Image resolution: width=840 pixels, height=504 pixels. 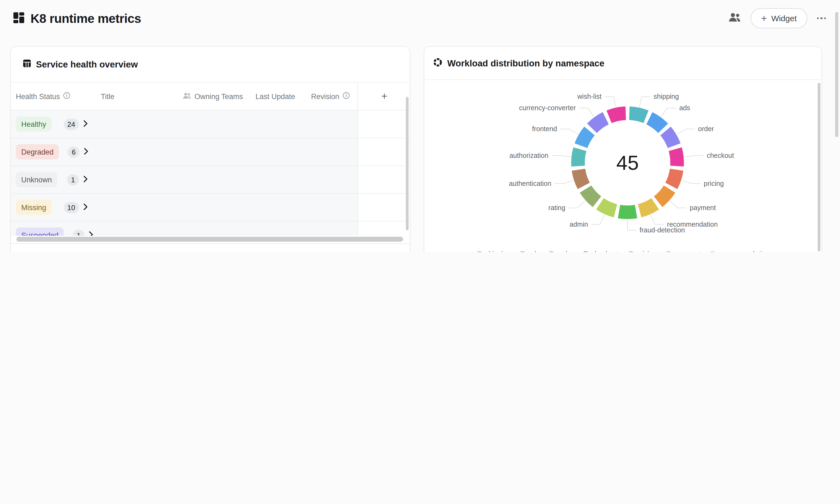 What do you see at coordinates (210, 152) in the screenshot?
I see `group-row-degraded: Degraded6` at bounding box center [210, 152].